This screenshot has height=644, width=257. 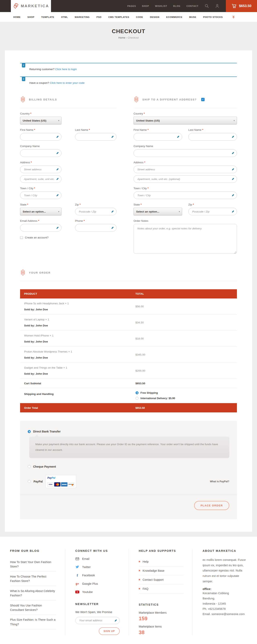 I want to click on free-shipping-option: Free Shipping, so click(x=156, y=393).